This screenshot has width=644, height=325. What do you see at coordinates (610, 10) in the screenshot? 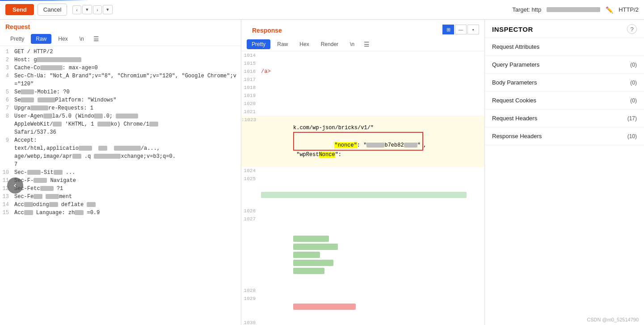
I see `edit-icon: ✏️` at bounding box center [610, 10].